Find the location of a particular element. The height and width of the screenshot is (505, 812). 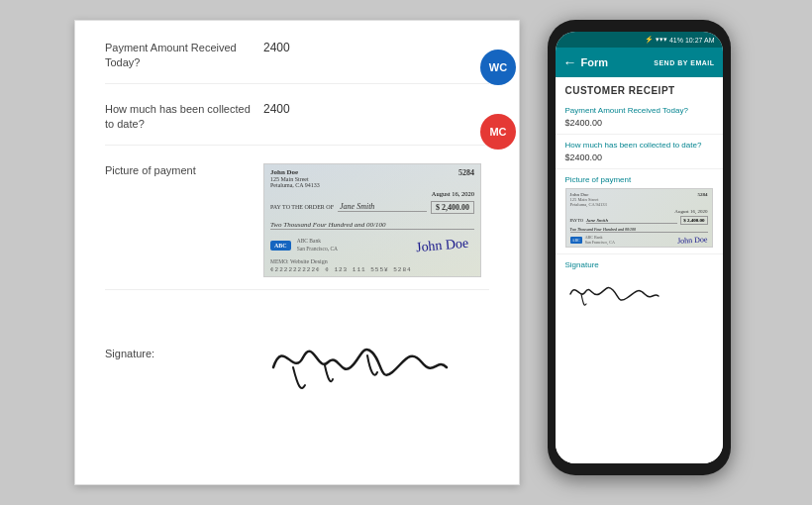

battery-icon: 41% is located at coordinates (676, 40).